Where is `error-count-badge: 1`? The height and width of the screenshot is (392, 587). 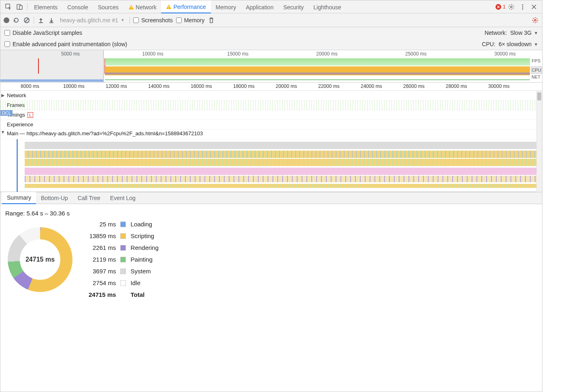
error-count-badge: 1 is located at coordinates (500, 6).